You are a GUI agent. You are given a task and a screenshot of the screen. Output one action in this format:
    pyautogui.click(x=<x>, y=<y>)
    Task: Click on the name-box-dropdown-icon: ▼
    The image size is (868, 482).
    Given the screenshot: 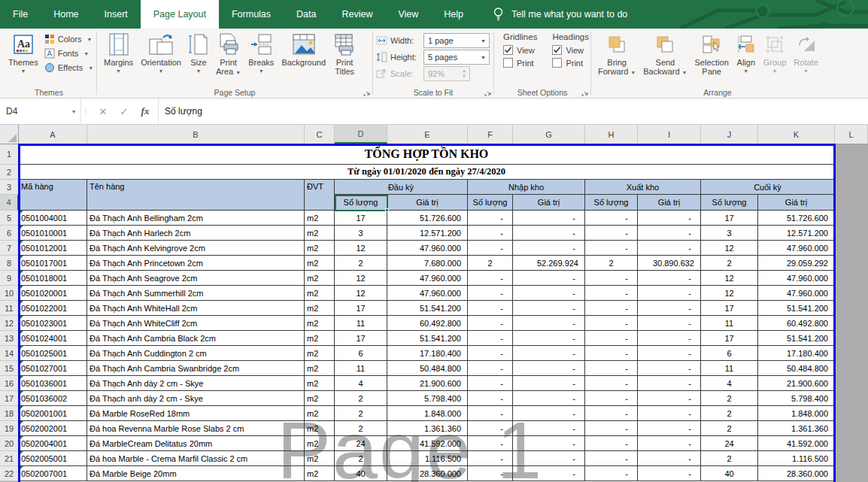 What is the action you would take?
    pyautogui.click(x=74, y=111)
    